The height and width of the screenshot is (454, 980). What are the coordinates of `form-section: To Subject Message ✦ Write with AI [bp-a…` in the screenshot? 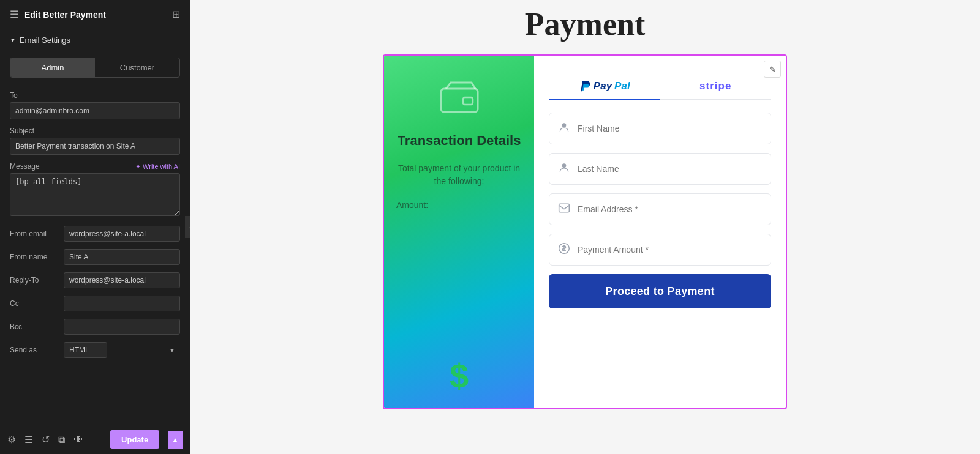 It's located at (95, 255).